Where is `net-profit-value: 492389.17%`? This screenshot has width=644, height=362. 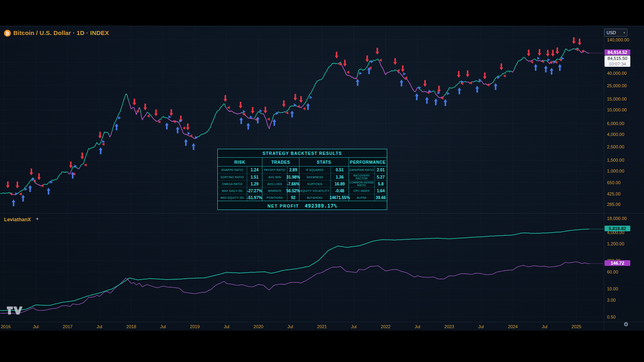
net-profit-value: 492389.17% is located at coordinates (321, 206).